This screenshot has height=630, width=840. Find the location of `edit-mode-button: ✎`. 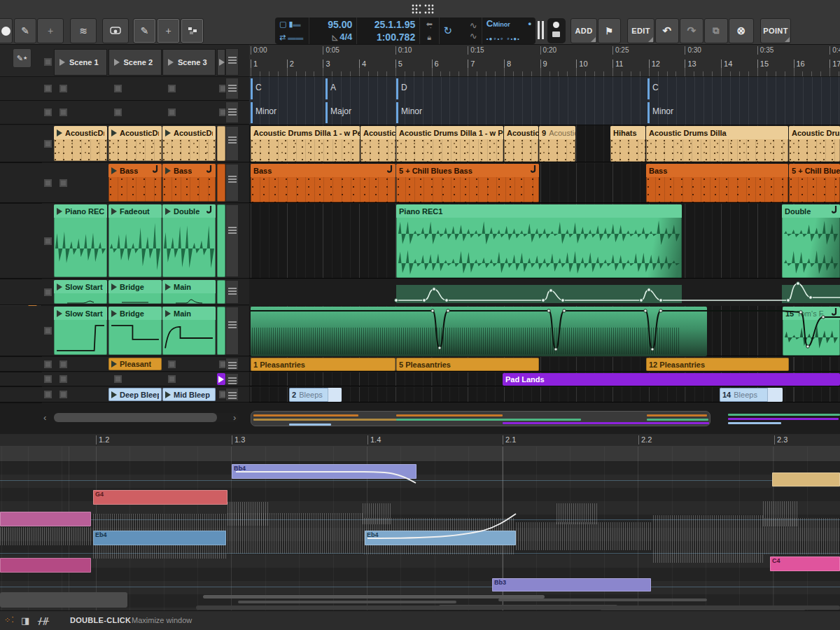

edit-mode-button: ✎ is located at coordinates (144, 31).